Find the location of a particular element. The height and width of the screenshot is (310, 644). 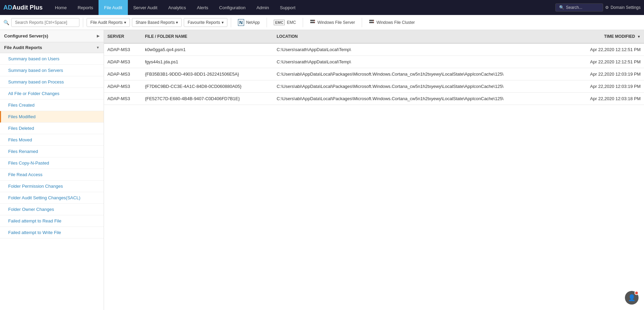

share-based-reports-label: Share Based Reports is located at coordinates (155, 22).